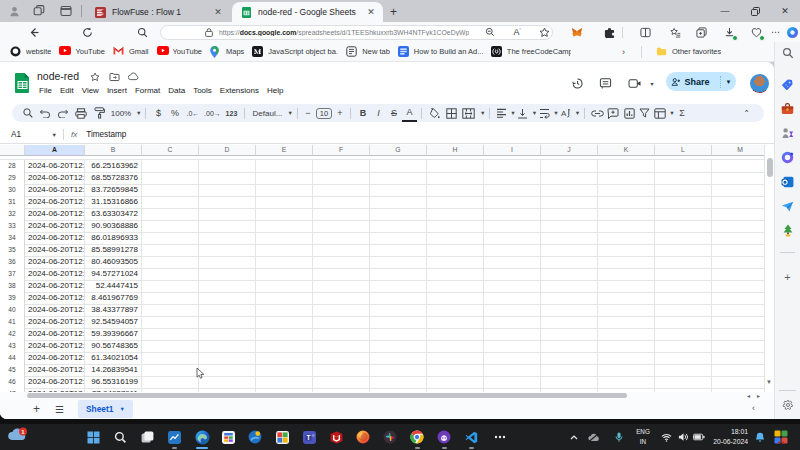  What do you see at coordinates (770, 168) in the screenshot?
I see `vertical-scrollbar-thumb` at bounding box center [770, 168].